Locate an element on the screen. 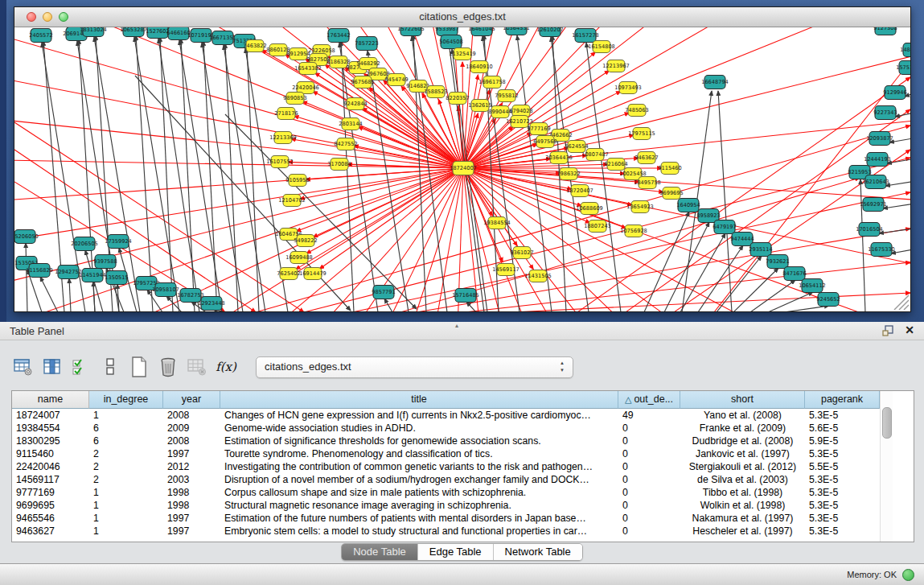 The height and width of the screenshot is (585, 924). column-header-out_de: △out_de... is located at coordinates (650, 400).